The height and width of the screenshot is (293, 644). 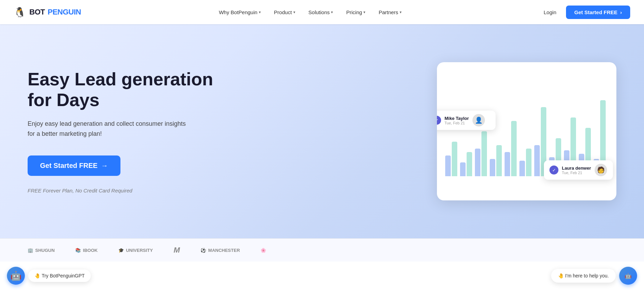 What do you see at coordinates (621, 12) in the screenshot?
I see `nav-cta-arrow: ›` at bounding box center [621, 12].